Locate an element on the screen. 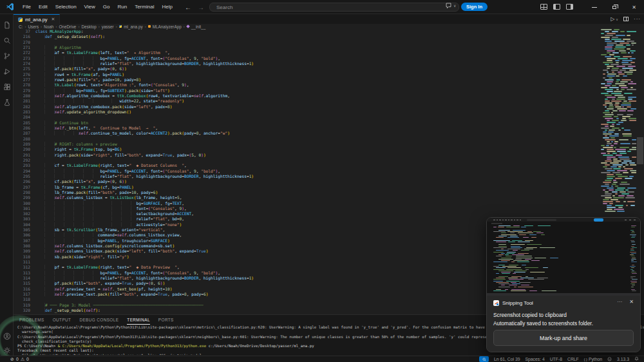 The height and width of the screenshot is (362, 644). command-center-search: Search is located at coordinates (334, 7).